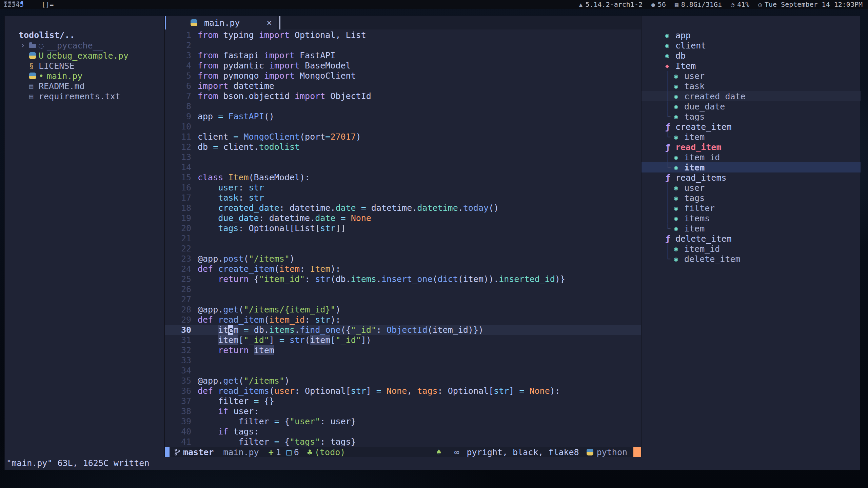 The width and height of the screenshot is (868, 488). Describe the element at coordinates (403, 228) in the screenshot. I see `code-line: 20 tags: Optional[List[str]]` at that location.